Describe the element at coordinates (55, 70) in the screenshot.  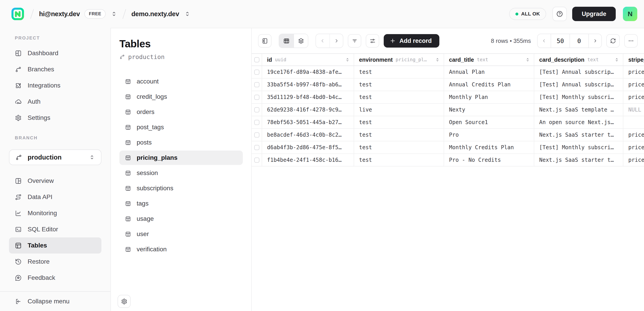
I see `sidebar-item-branches: Branches` at that location.